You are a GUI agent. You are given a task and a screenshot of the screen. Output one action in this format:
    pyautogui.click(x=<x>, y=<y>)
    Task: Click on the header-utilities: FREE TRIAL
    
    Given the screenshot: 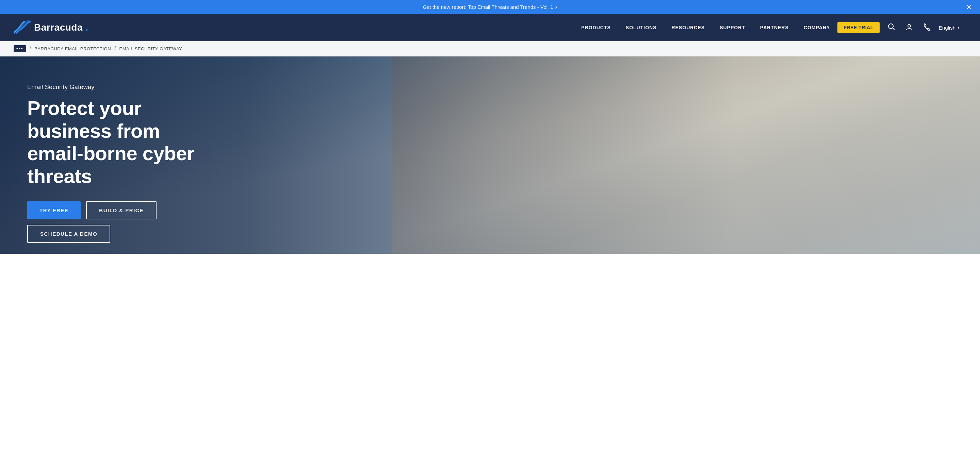 What is the action you would take?
    pyautogui.click(x=899, y=27)
    